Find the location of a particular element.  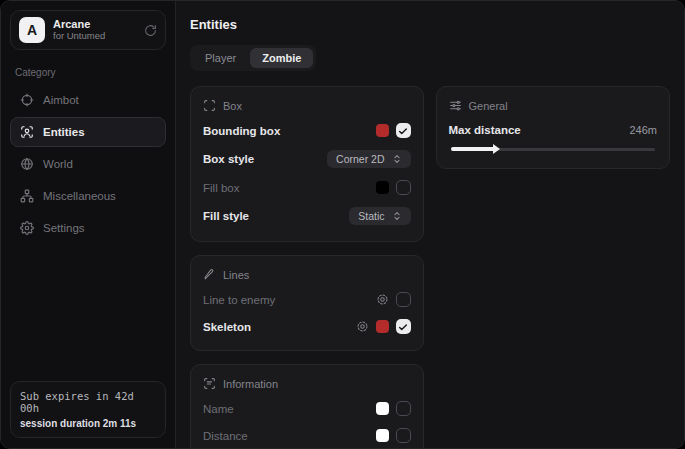

setting-row-name: Name is located at coordinates (307, 408).